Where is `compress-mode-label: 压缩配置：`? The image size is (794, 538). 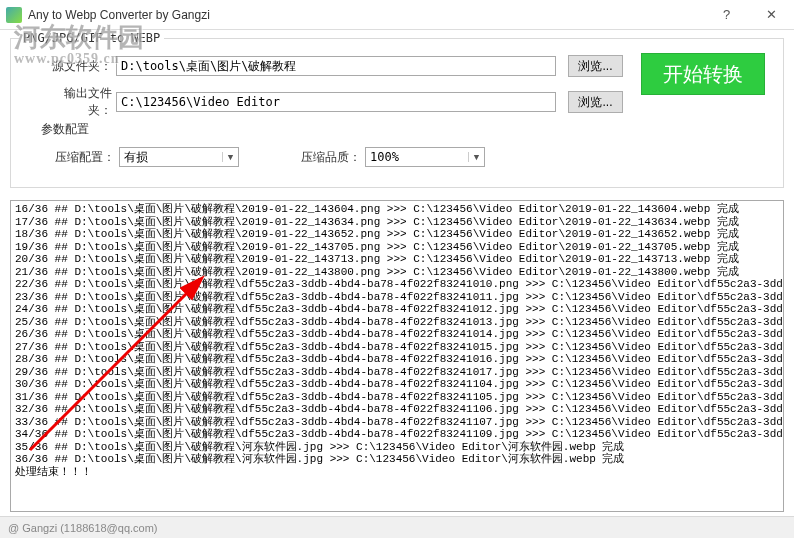 compress-mode-label: 压缩配置： is located at coordinates (87, 158).